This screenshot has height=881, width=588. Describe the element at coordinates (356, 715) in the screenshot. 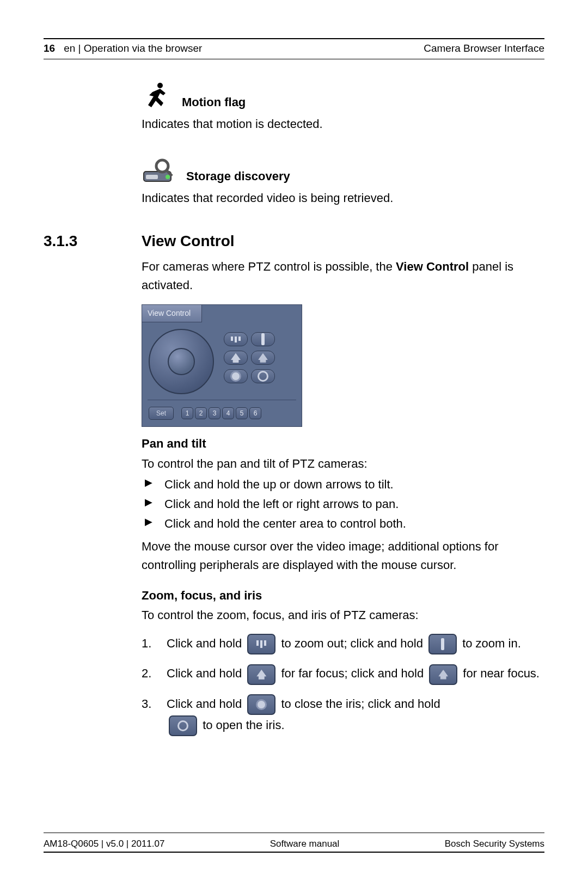

I see `list-item: Click and hold to close the iris; click …` at that location.